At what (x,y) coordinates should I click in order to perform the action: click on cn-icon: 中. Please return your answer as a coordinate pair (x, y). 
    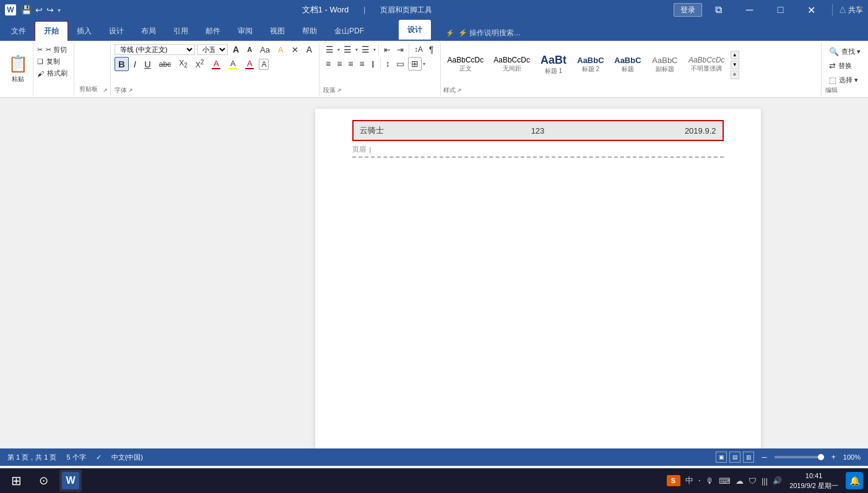
    Looking at the image, I should click on (690, 481).